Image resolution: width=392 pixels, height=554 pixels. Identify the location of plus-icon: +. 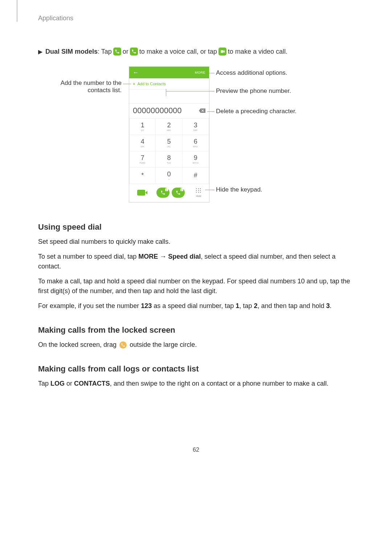
(134, 84).